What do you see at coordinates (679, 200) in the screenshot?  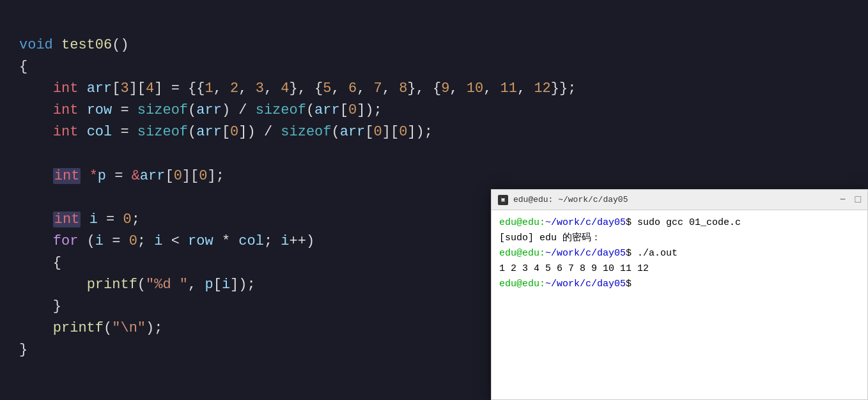 I see `terminal-titlebar: ▣ edu@edu: ~/work/c/day05 − □` at bounding box center [679, 200].